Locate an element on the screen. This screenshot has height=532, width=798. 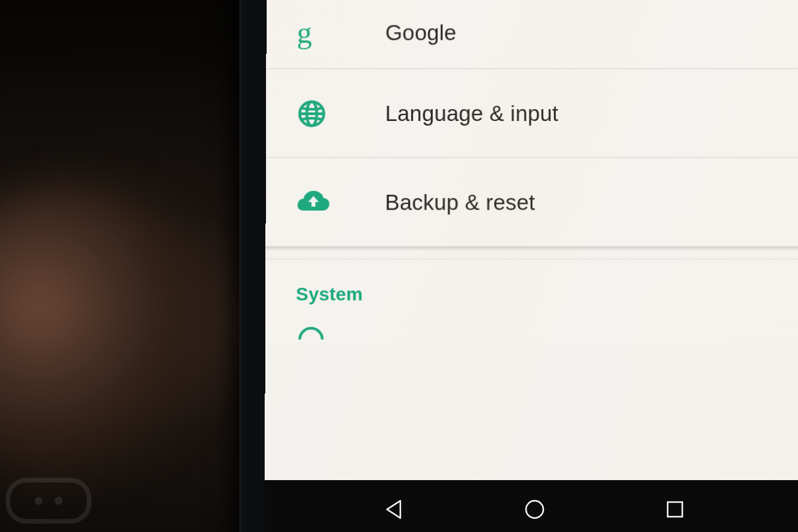
settings-item-partial is located at coordinates (532, 332).